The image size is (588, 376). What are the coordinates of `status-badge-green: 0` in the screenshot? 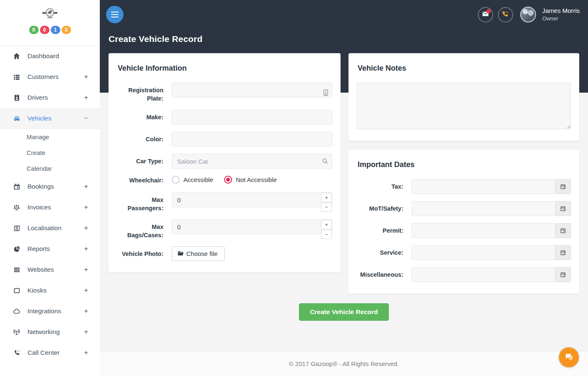 It's located at (34, 30).